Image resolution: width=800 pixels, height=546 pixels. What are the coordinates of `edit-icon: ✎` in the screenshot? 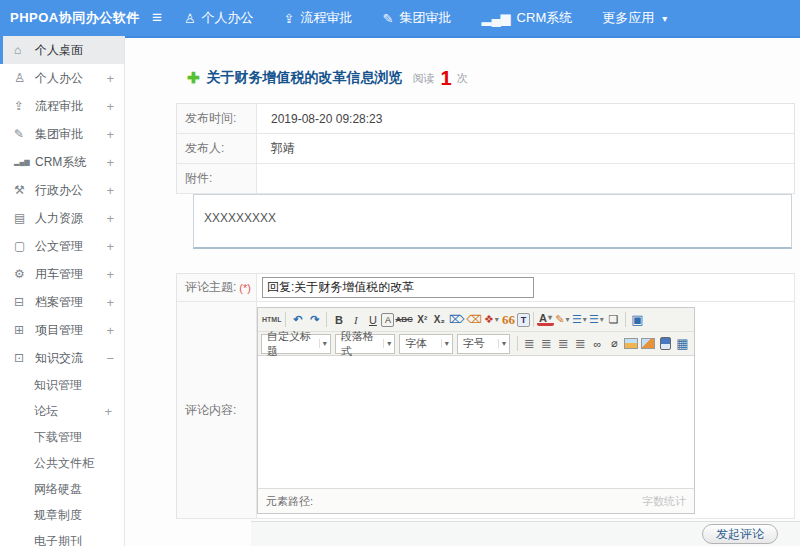 It's located at (388, 18).